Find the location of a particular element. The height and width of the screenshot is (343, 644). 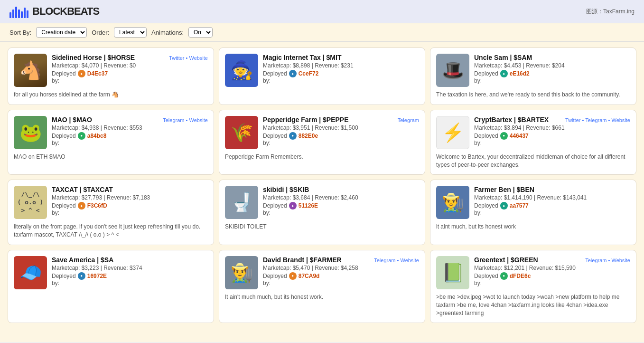

card-marketcap-cryptbartex: Marketcap: $3,894 | Revenue: $661 is located at coordinates (552, 128).